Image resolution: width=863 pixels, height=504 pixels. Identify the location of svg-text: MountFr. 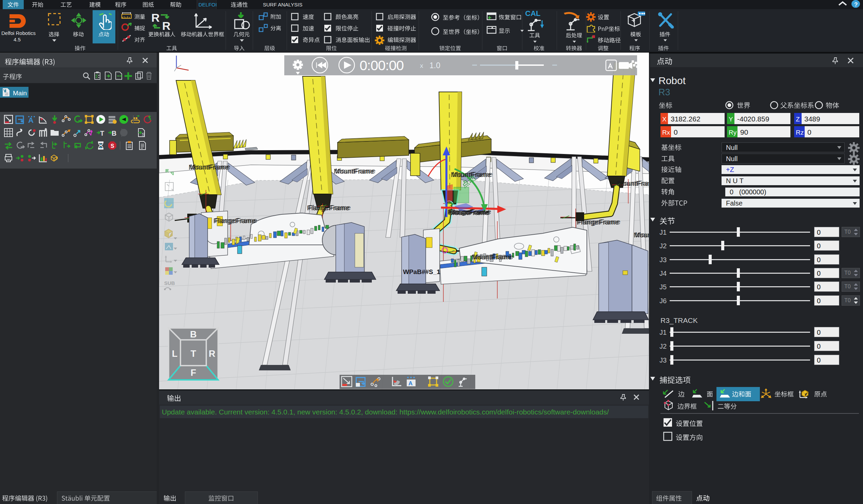
(642, 235).